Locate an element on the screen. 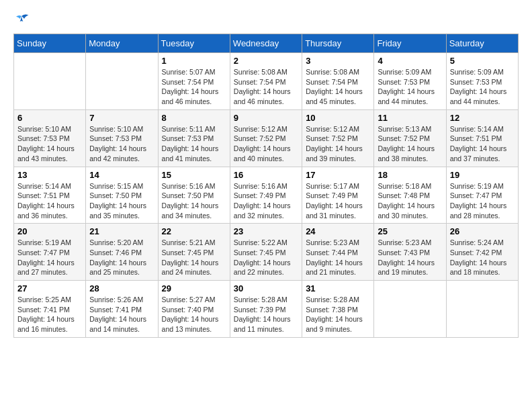  calendar-cell: 21Sunrise: 5:20 AMSunset: 7:46 PMDayligh… is located at coordinates (122, 253).